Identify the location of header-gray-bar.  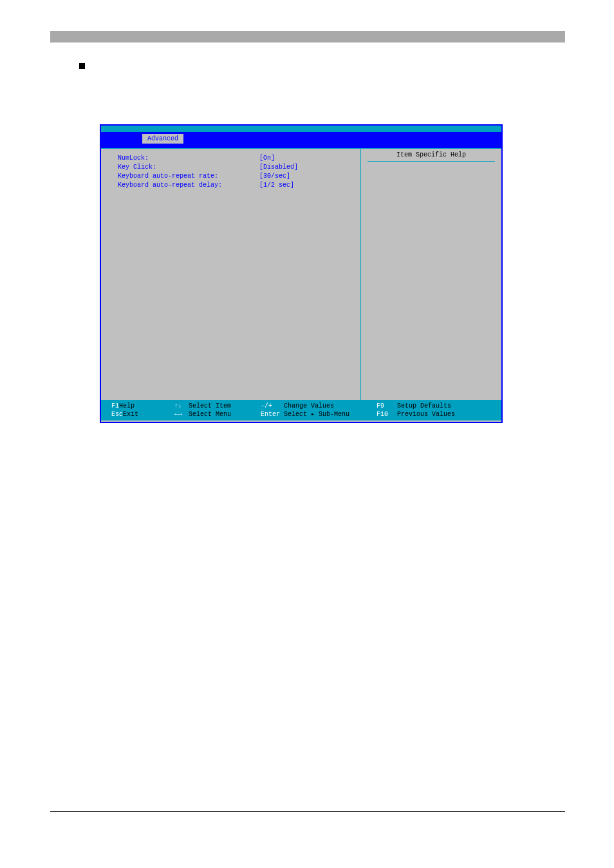
(308, 37).